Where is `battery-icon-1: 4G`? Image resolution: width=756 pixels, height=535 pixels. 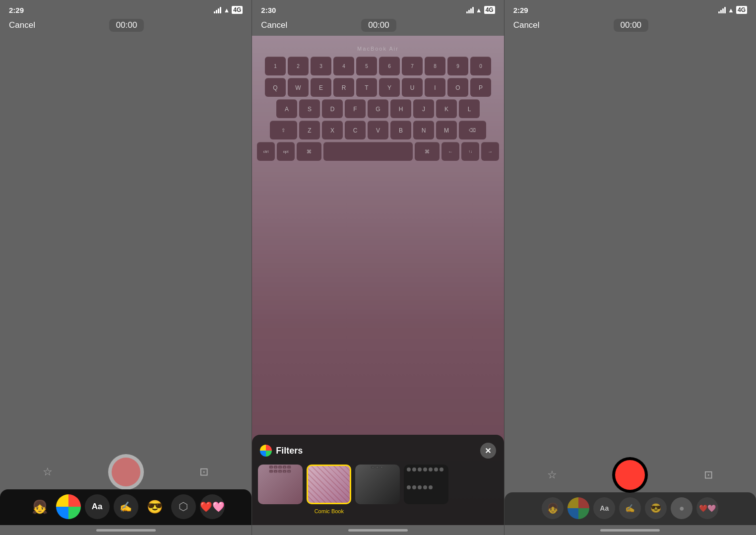
battery-icon-1: 4G is located at coordinates (237, 10).